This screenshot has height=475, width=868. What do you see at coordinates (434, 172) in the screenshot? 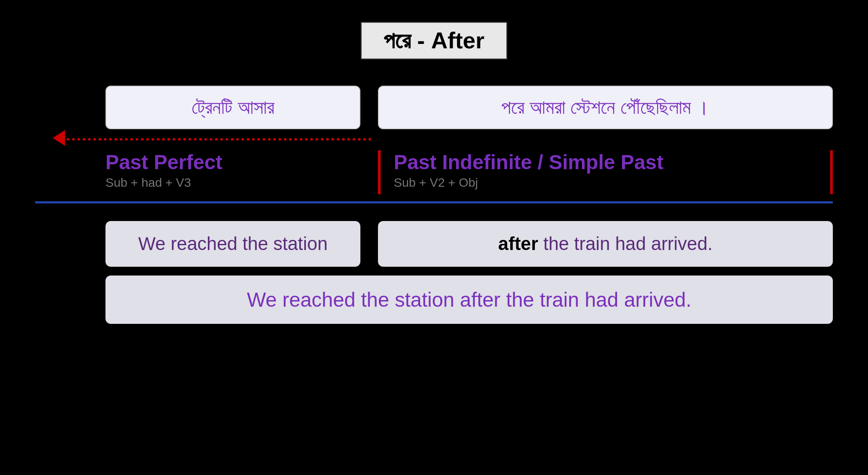
I see `labels-container: Past Perfect Sub + had + V3 Past Indefin…` at bounding box center [434, 172].